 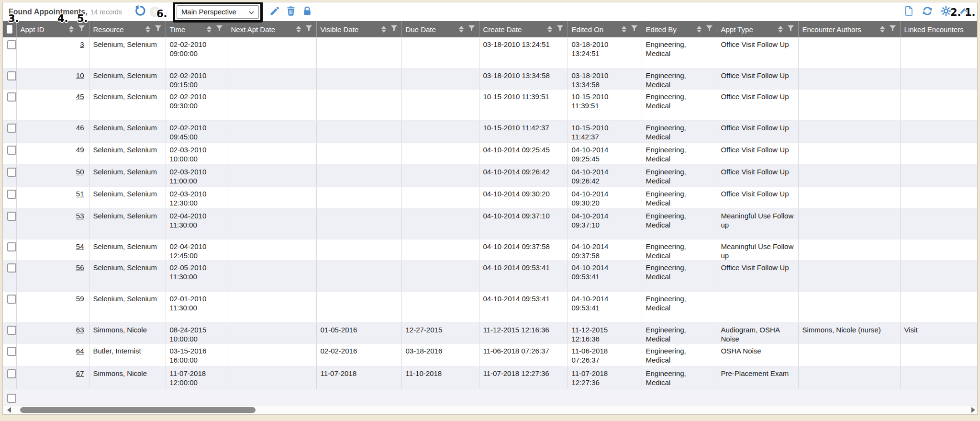 I want to click on appt-id-link: 64, so click(x=80, y=351).